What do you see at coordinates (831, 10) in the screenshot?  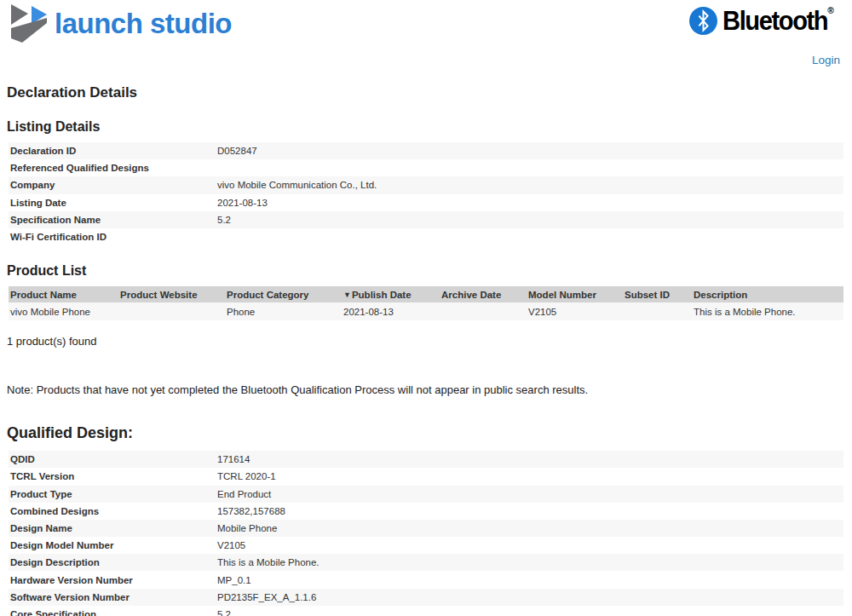 I see `registered-trademark-symbol: ®` at bounding box center [831, 10].